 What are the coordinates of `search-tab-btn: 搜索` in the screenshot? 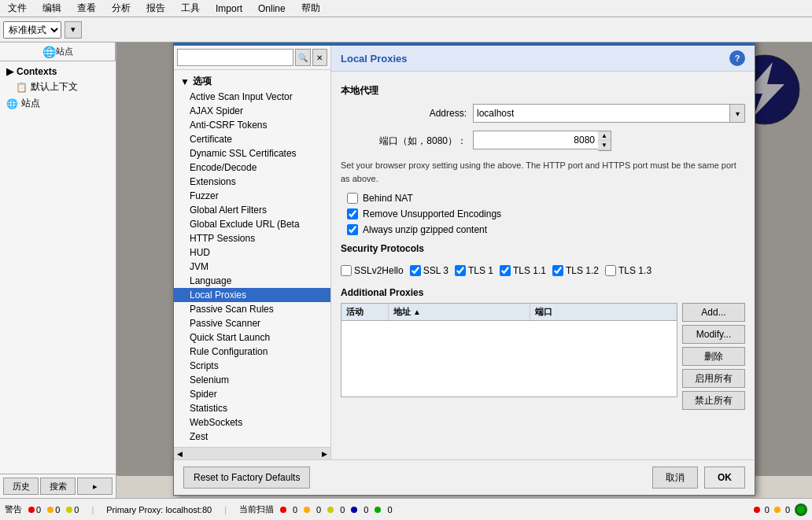 It's located at (58, 486).